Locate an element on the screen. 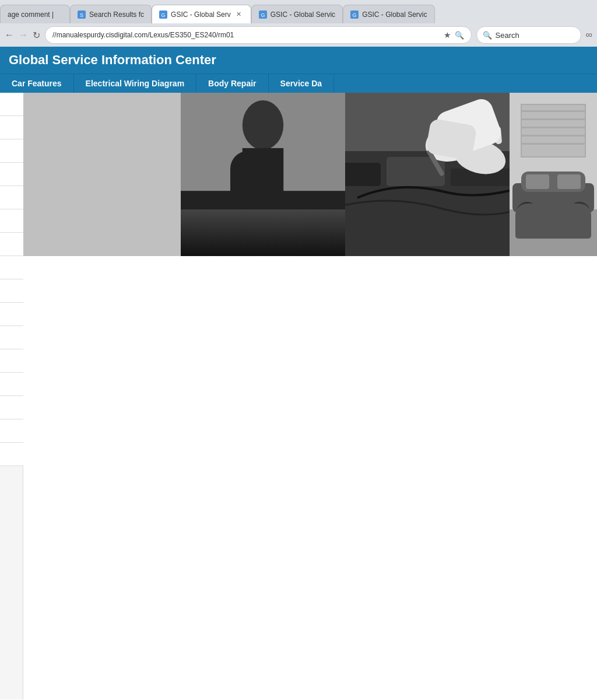 This screenshot has height=700, width=597. nav-bar: Car Features Electrical Wiring Diagram B… is located at coordinates (298, 83).